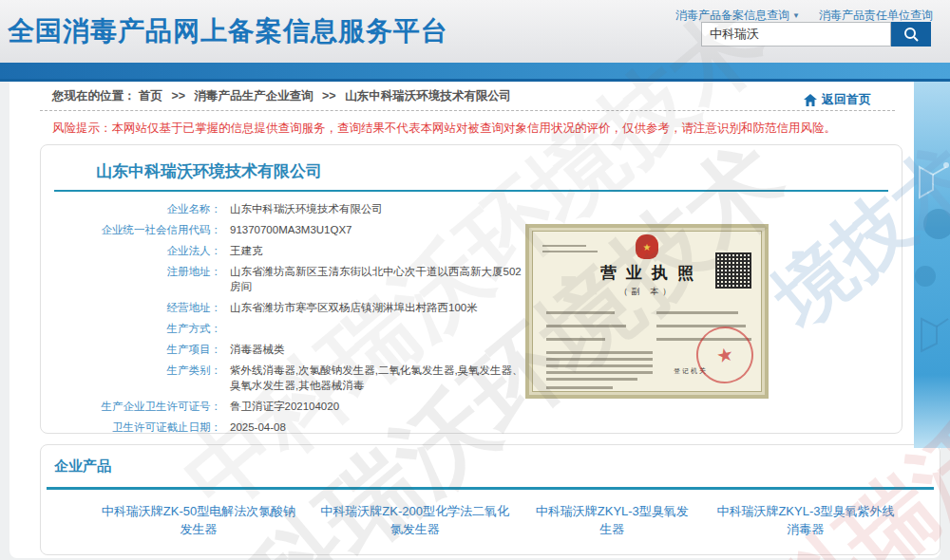 The width and height of the screenshot is (950, 560). What do you see at coordinates (94, 96) in the screenshot?
I see `breadcrumb-prefix: 您现在的位置：` at bounding box center [94, 96].